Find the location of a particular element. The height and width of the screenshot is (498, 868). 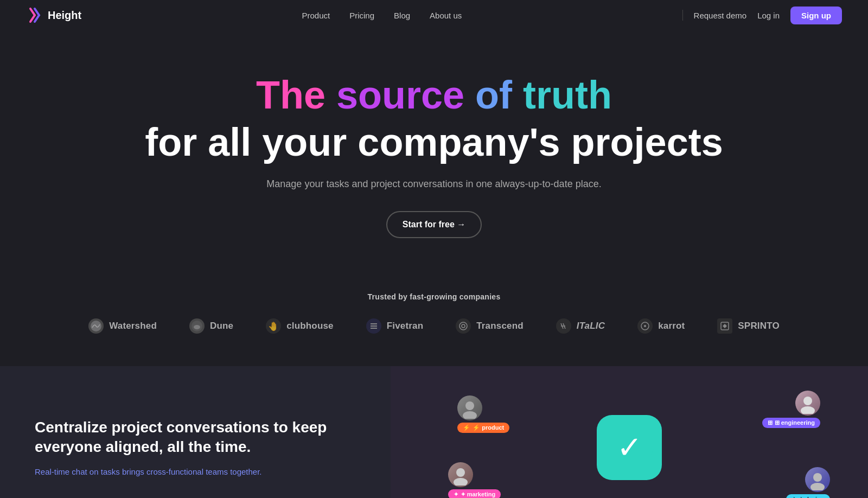

tag-engineering: ⊞ ⊞ engineering is located at coordinates (791, 423).